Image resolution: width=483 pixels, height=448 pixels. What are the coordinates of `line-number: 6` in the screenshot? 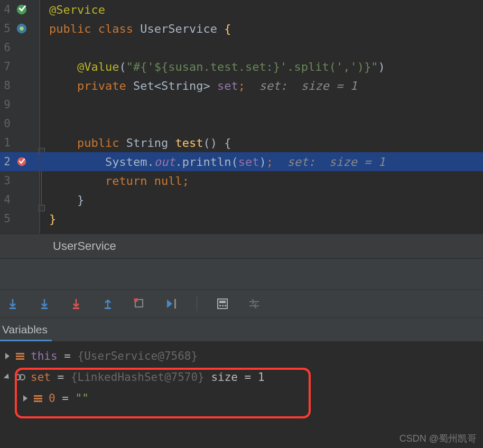 It's located at (7, 48).